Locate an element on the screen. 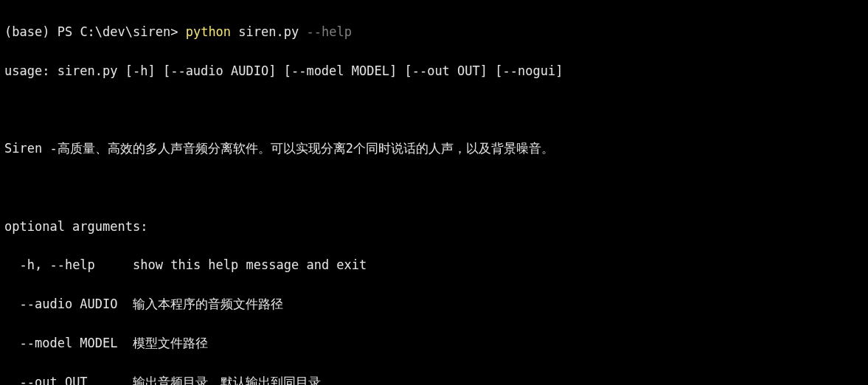 This screenshot has height=385, width=868. cmd-script: siren.py is located at coordinates (272, 32).